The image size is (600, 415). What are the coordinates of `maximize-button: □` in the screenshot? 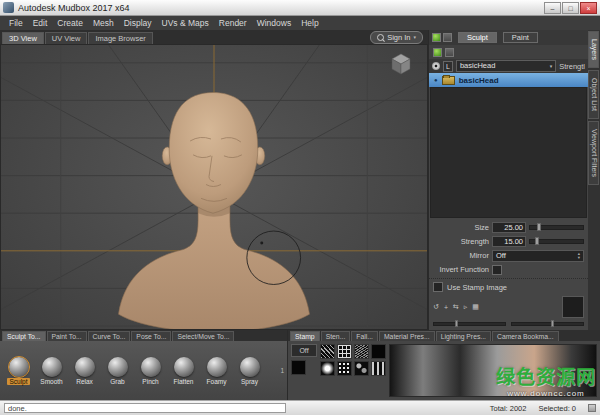 It's located at (570, 8).